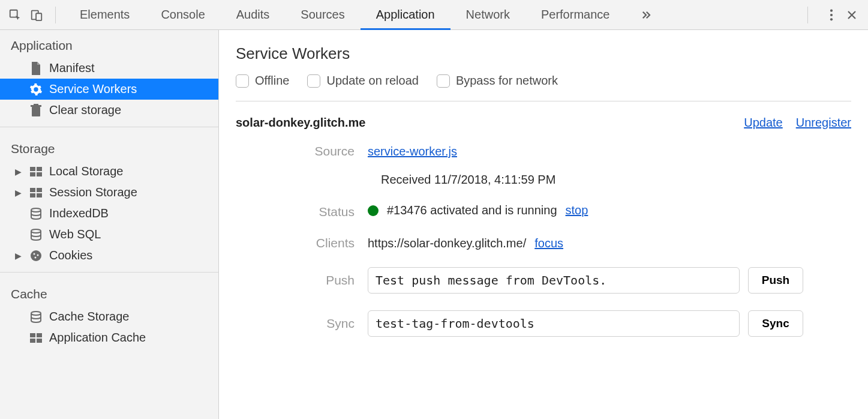  What do you see at coordinates (109, 292) in the screenshot?
I see `sidebar-section-cache: Cache` at bounding box center [109, 292].